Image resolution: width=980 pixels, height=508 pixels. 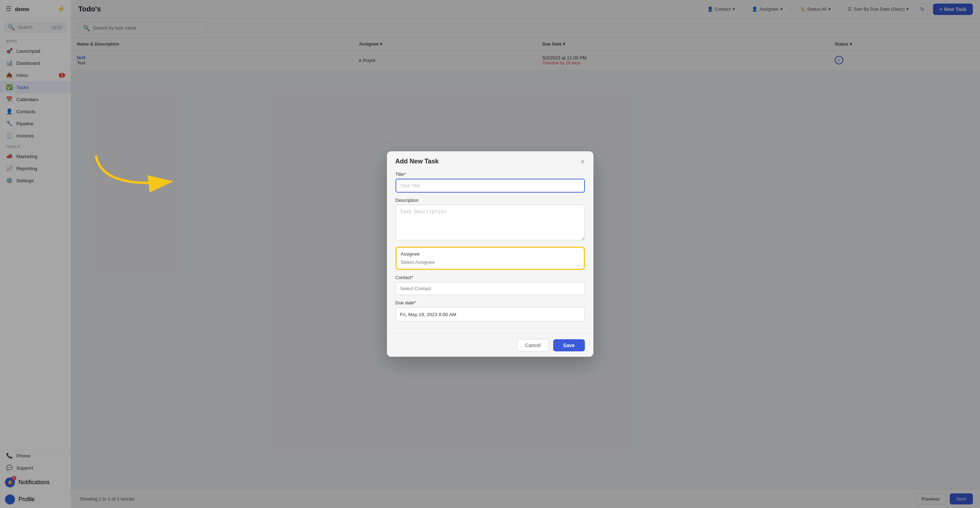 What do you see at coordinates (490, 277) in the screenshot?
I see `contact-label: Contact*` at bounding box center [490, 277].